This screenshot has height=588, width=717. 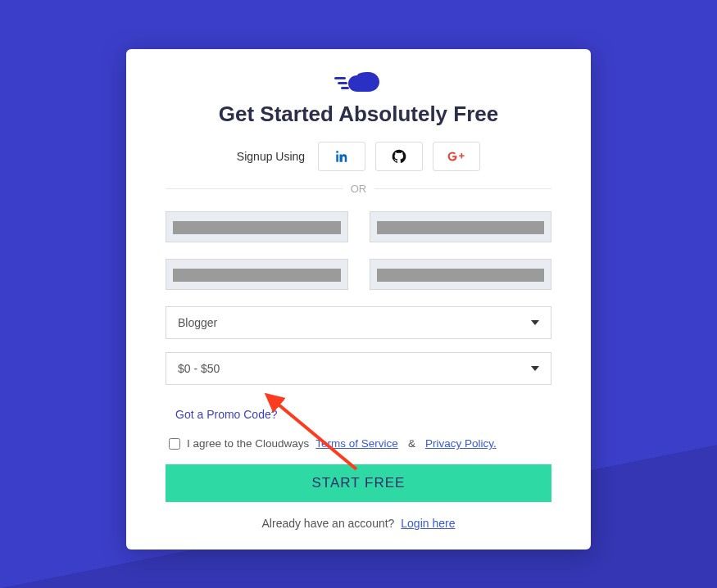 What do you see at coordinates (197, 323) in the screenshot?
I see `role-select-value: Blogger` at bounding box center [197, 323].